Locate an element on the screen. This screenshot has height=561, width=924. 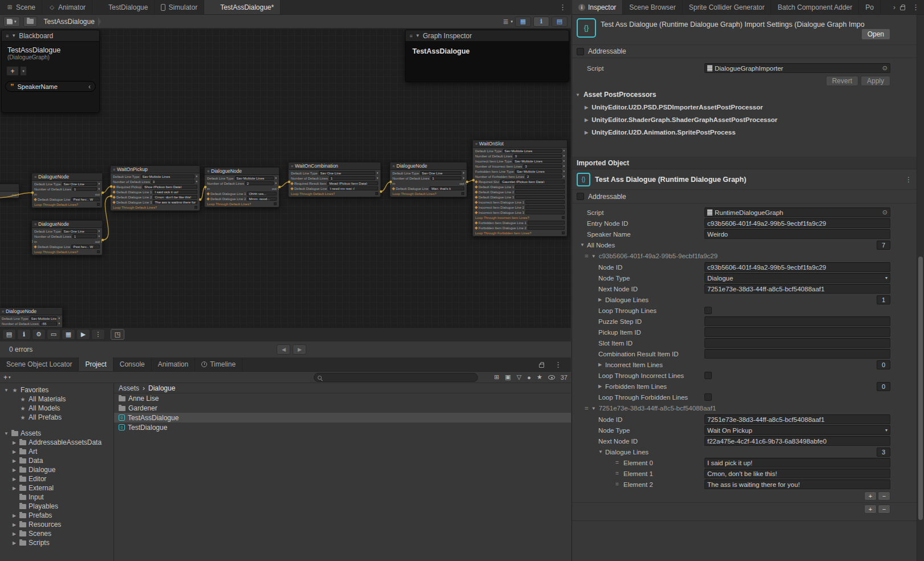
node-title-bar: ≡WaitOnPickup is located at coordinates (155, 170).